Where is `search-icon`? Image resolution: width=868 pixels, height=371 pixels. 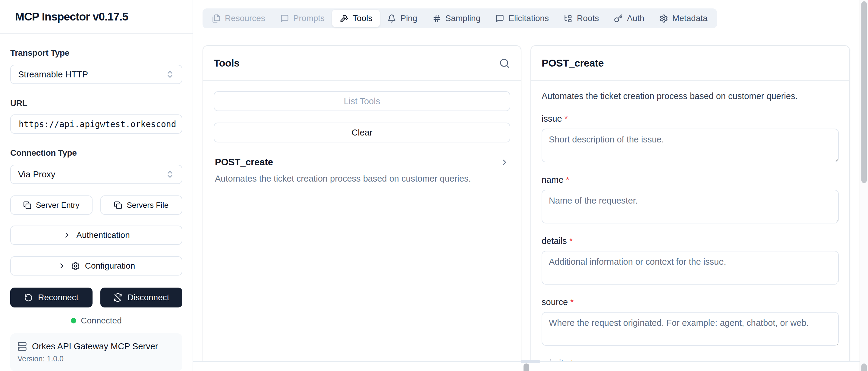 search-icon is located at coordinates (504, 63).